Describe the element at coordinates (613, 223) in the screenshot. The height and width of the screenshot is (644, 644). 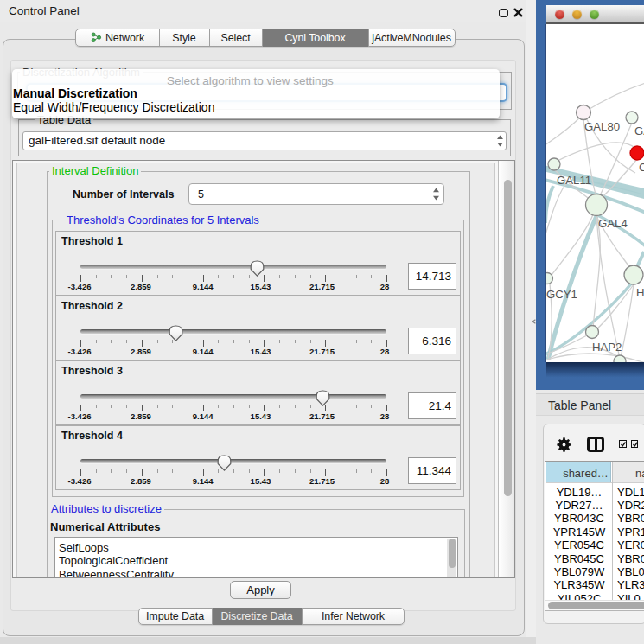
I see `svg-text: GAL4` at that location.